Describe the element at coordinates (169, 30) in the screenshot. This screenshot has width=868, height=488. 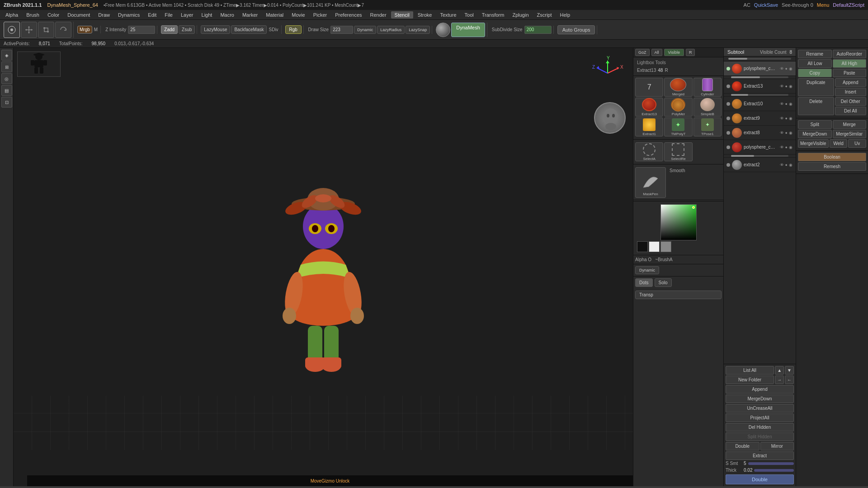
I see `zadd-button: Zadd` at that location.